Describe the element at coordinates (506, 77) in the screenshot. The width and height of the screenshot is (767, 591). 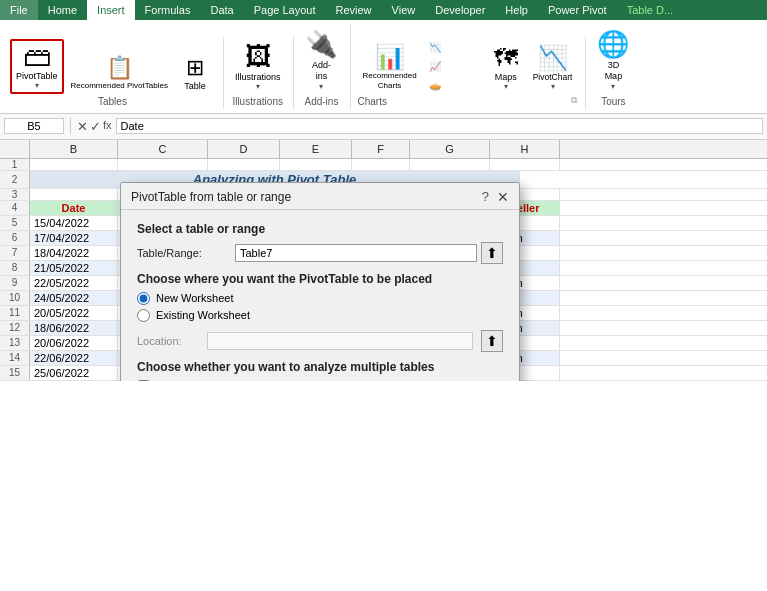
I see `maps-label: Maps` at that location.